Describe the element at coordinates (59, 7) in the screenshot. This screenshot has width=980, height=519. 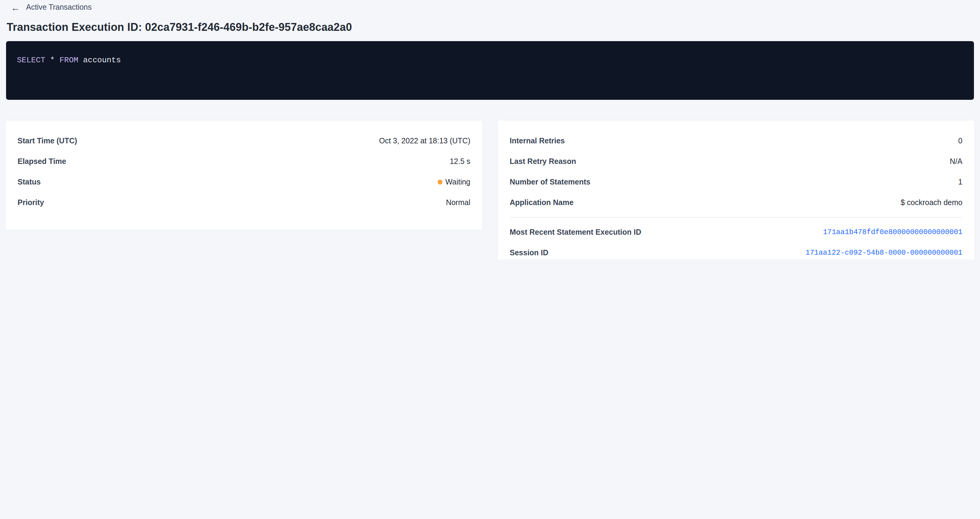
I see `back-link-label: Active Transactions` at that location.